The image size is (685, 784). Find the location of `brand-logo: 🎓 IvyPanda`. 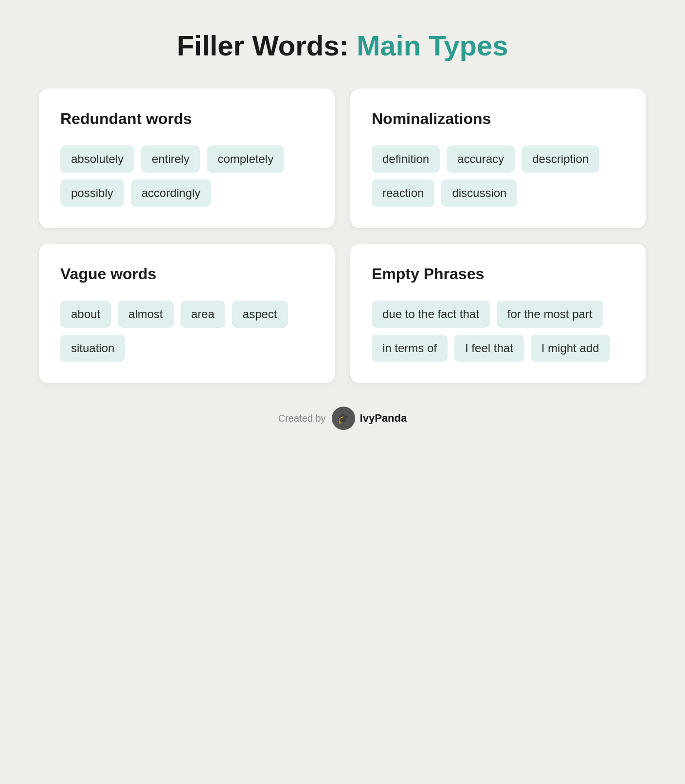

brand-logo: 🎓 IvyPanda is located at coordinates (370, 418).